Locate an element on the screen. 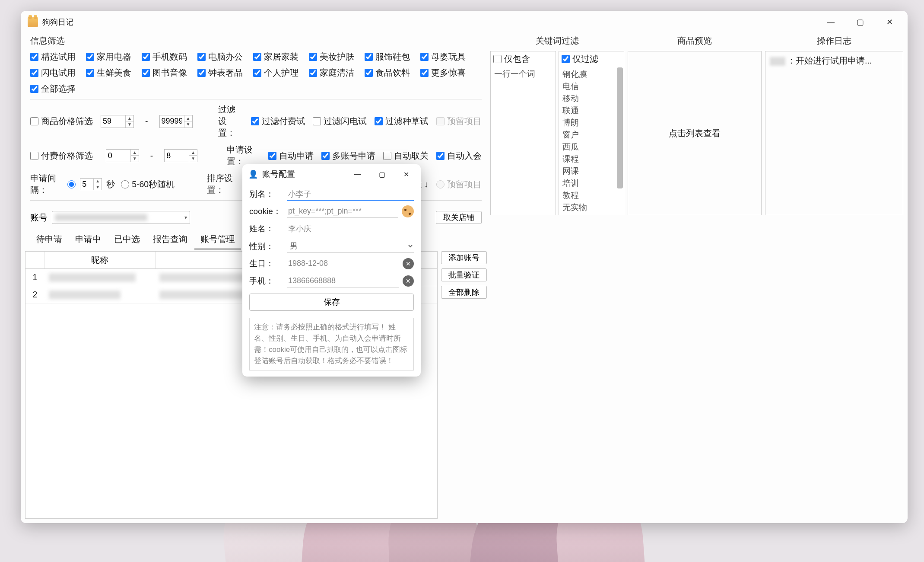 Image resolution: width=924 pixels, height=562 pixels. cookie-label: cookie： is located at coordinates (267, 211).